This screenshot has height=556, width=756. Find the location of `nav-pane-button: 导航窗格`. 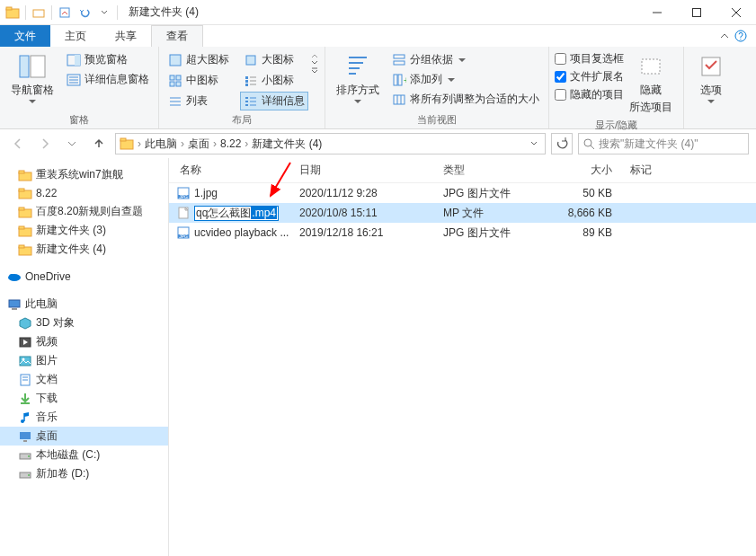

nav-pane-button: 导航窗格 is located at coordinates (32, 77).